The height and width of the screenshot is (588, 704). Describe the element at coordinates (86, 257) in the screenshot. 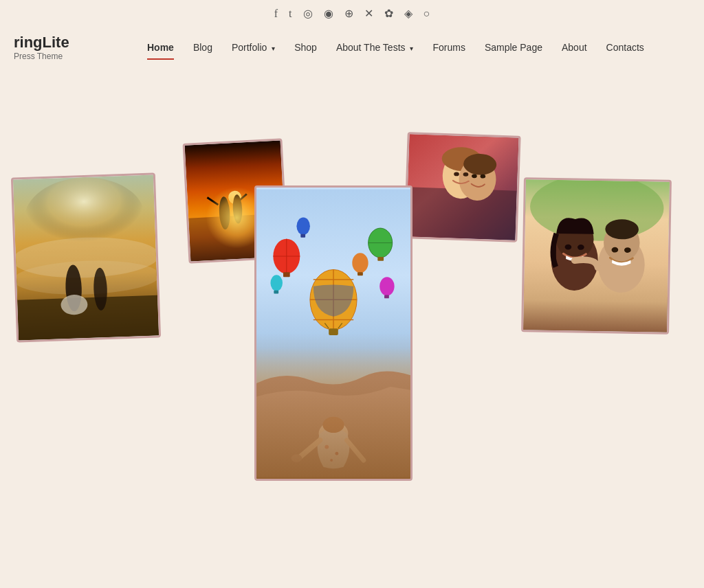

I see `photo-card-wedding` at that location.